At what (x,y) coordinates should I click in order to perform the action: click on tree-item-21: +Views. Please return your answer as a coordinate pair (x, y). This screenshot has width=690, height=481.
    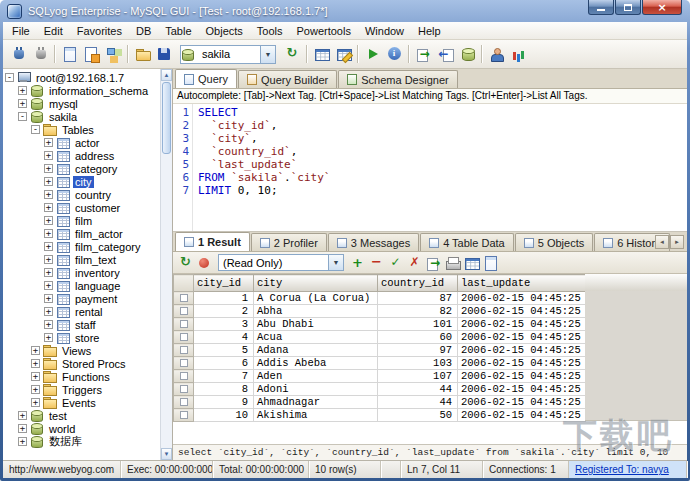
    Looking at the image, I should click on (82, 350).